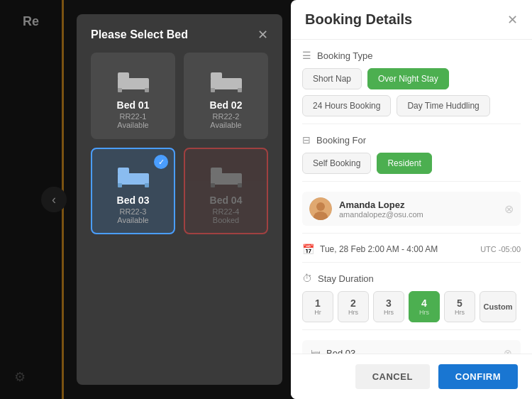 The height and width of the screenshot is (399, 532). What do you see at coordinates (411, 153) in the screenshot?
I see `booking-for-section: ⊟ Booking For Self Booking Resident` at bounding box center [411, 153].